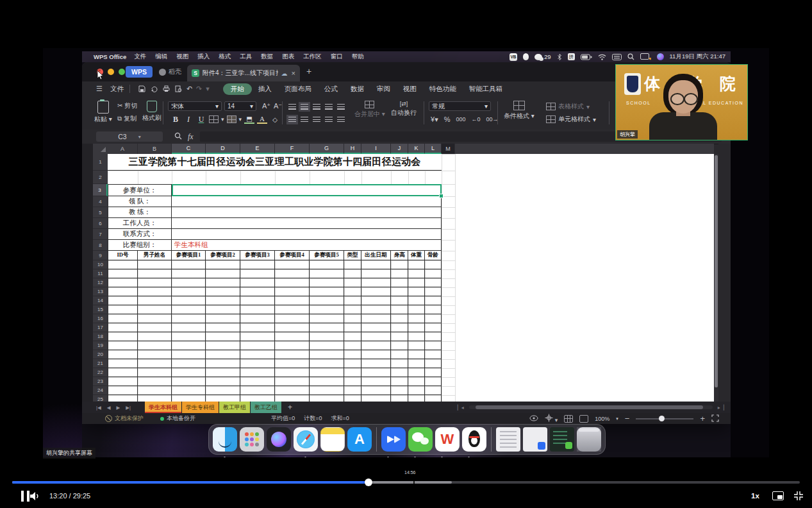 The width and height of the screenshot is (812, 508). What do you see at coordinates (590, 407) in the screenshot?
I see `horizontal-scrollbar-thumb` at bounding box center [590, 407].